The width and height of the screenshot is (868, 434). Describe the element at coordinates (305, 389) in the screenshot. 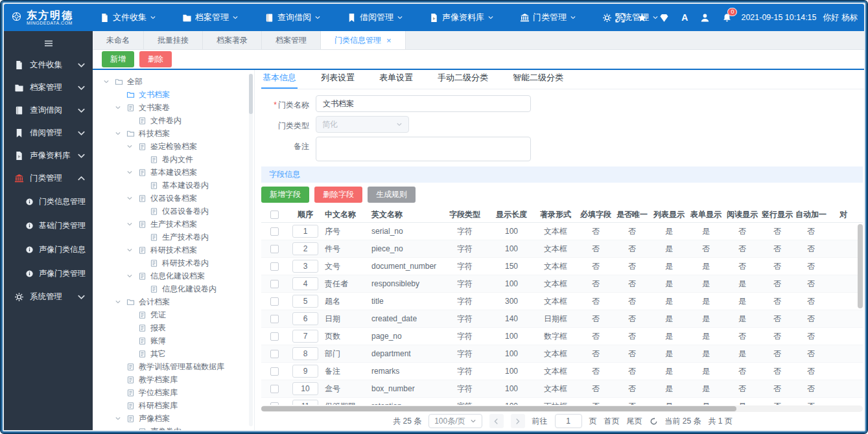

I see `order-input: 10` at that location.